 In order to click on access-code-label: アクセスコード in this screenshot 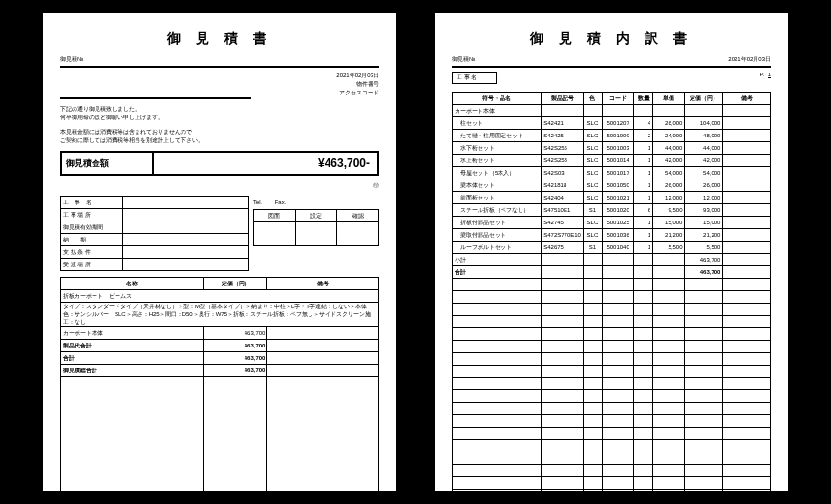, I will do `click(220, 94)`.